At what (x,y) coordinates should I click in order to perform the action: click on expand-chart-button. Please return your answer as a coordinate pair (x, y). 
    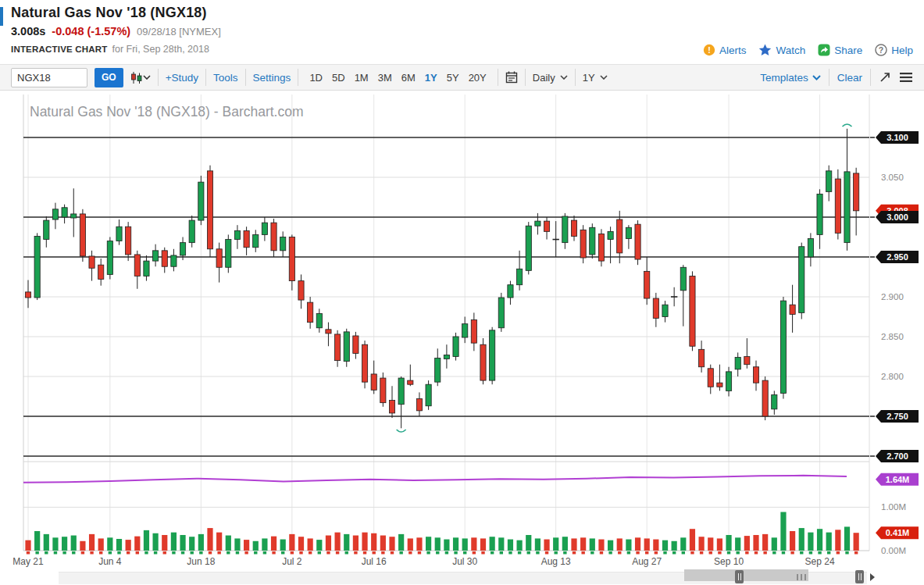
    Looking at the image, I should click on (885, 77).